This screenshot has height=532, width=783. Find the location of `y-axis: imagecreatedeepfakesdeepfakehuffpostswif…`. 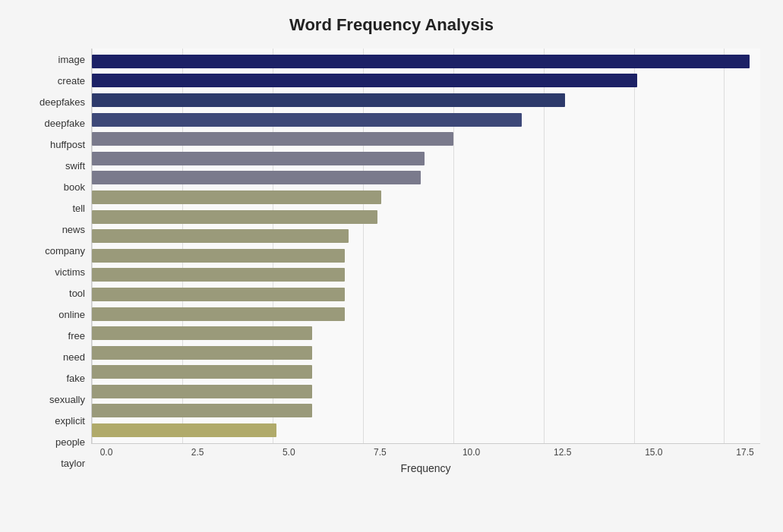

y-axis: imagecreatedeepfakesdeepfakehuffpostswif… is located at coordinates (57, 261).